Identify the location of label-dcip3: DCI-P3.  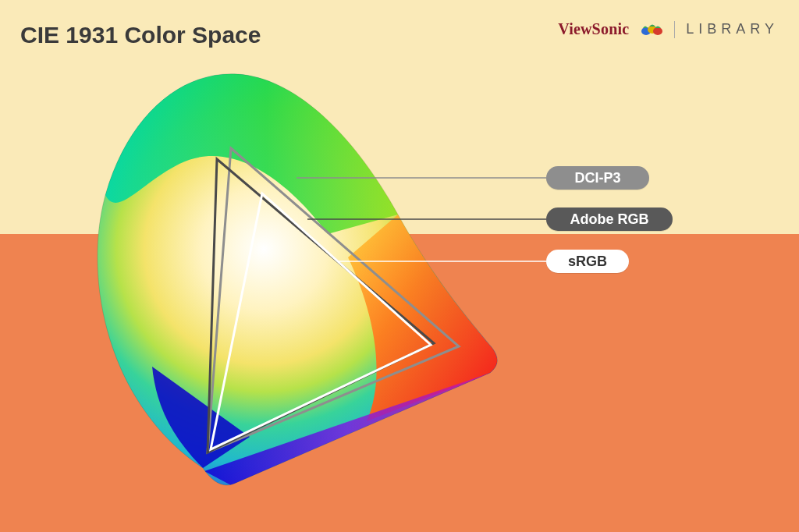
(598, 178).